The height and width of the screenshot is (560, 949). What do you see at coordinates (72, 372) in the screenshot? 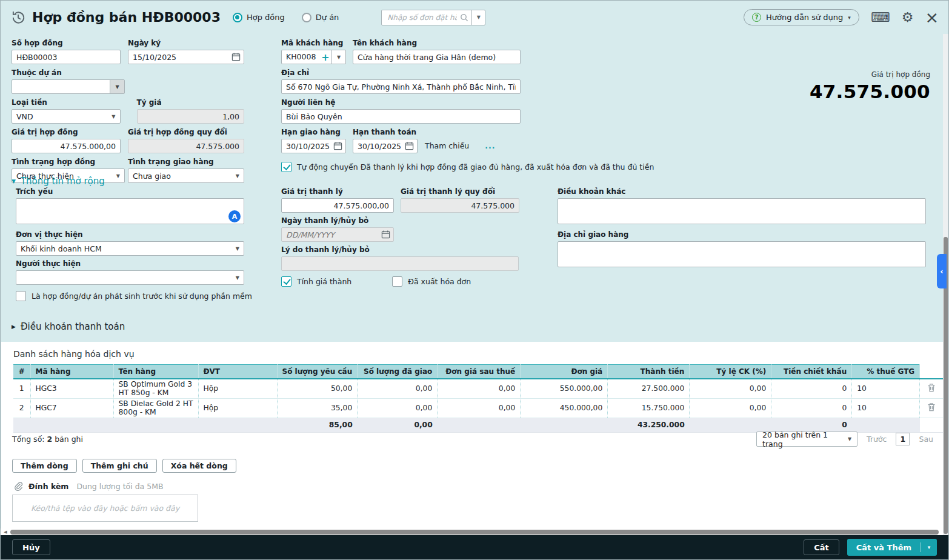
I see `column-header-code: Mã hàng` at bounding box center [72, 372].